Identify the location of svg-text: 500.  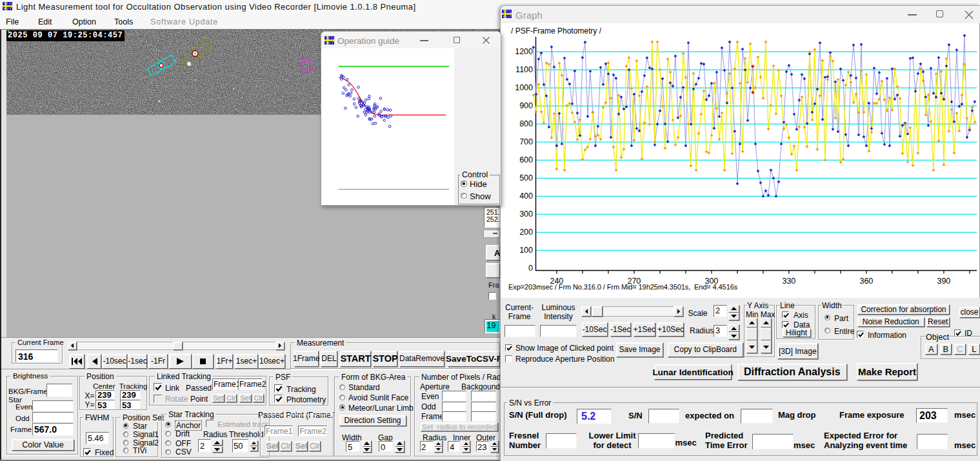
(526, 178).